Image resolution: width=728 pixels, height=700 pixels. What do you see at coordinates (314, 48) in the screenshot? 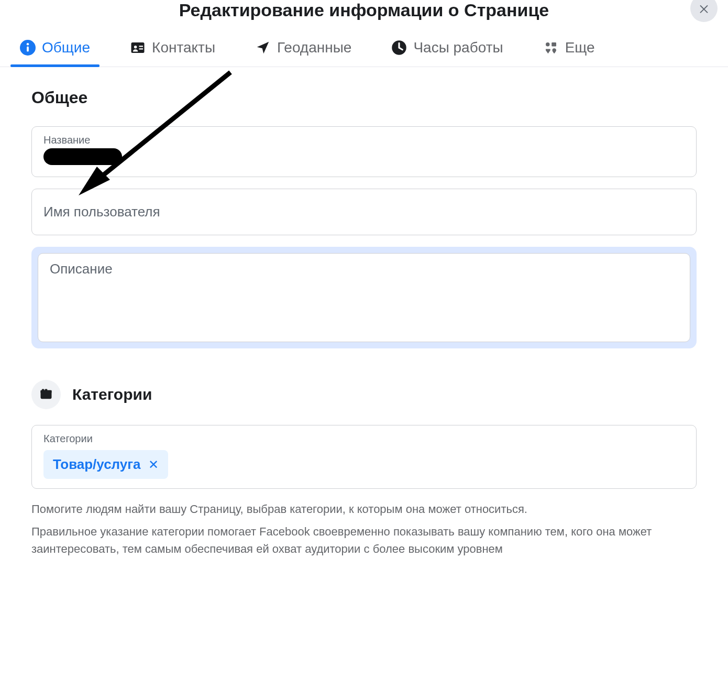
I see `tab-label: Геоданные` at bounding box center [314, 48].